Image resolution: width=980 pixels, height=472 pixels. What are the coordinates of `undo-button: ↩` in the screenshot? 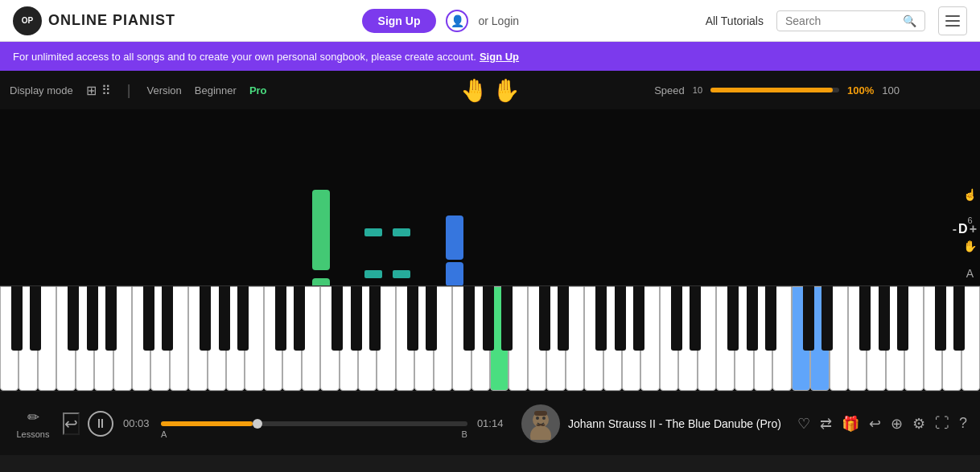 It's located at (875, 424).